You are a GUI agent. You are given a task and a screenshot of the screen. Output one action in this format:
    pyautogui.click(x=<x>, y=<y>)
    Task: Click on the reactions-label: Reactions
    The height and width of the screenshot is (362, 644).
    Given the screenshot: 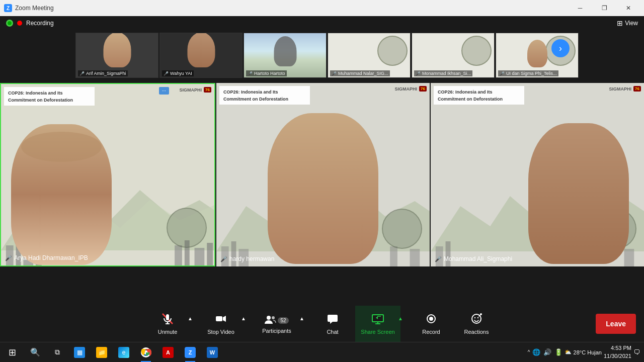 What is the action you would take?
    pyautogui.click(x=477, y=332)
    